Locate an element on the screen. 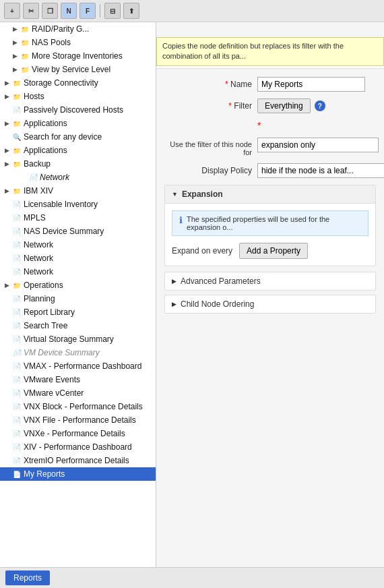 This screenshot has height=588, width=384. sidebar-item-passively-discovered: 📄 Passively Discovered Hosts is located at coordinates (78, 110).